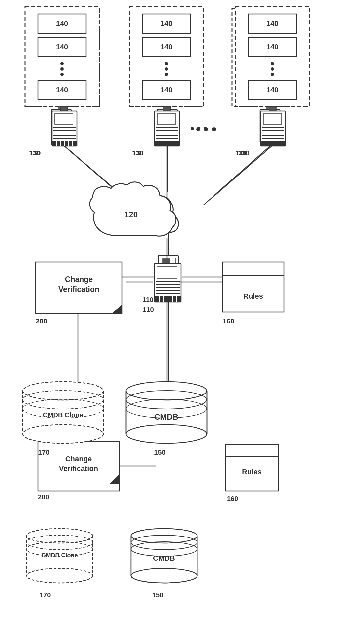  Describe the element at coordinates (253, 296) in the screenshot. I see `svg-text: Rules` at that location.